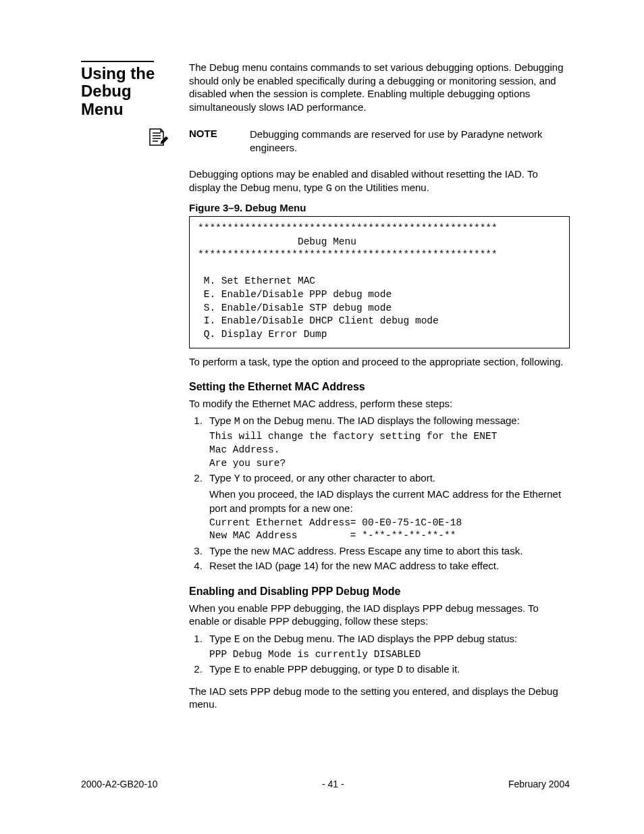 The width and height of the screenshot is (644, 834). What do you see at coordinates (379, 282) in the screenshot?
I see `debug-menu-box: ****************************************…` at bounding box center [379, 282].